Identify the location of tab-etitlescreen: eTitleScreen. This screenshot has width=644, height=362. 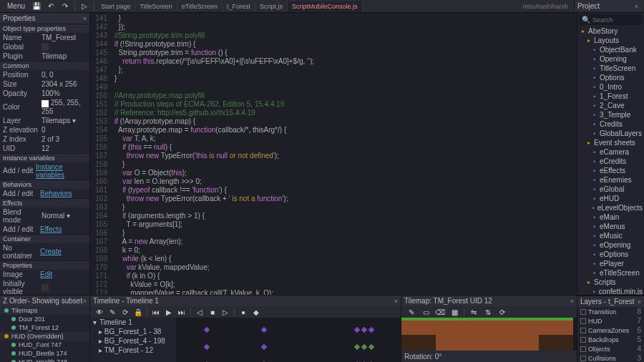
(200, 6).